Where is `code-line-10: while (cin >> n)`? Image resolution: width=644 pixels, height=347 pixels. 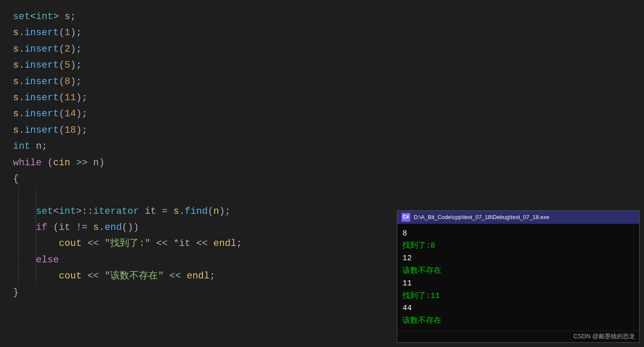
code-line-10: while (cin >> n) is located at coordinates (322, 163).